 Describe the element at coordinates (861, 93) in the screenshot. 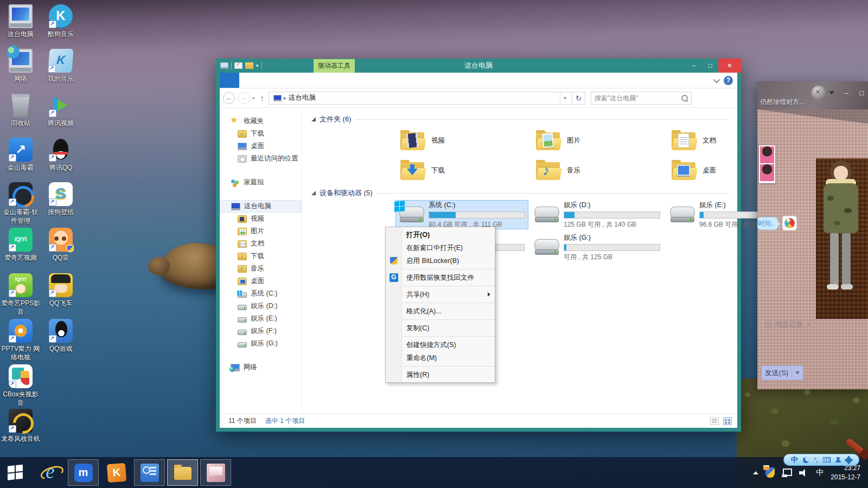

I see `chat-maximize-button: □` at that location.